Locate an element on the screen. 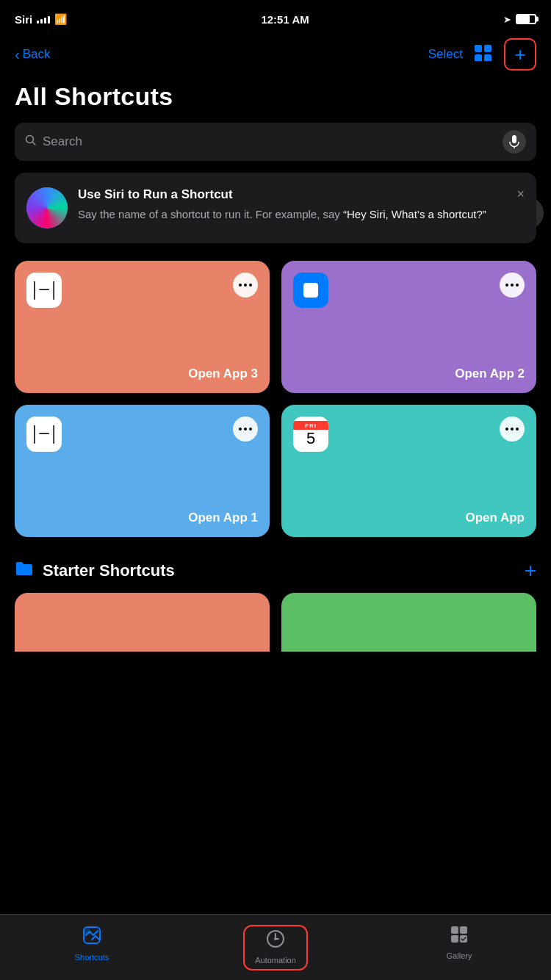 This screenshot has height=980, width=551. automation-tab-label: Automation is located at coordinates (276, 960).